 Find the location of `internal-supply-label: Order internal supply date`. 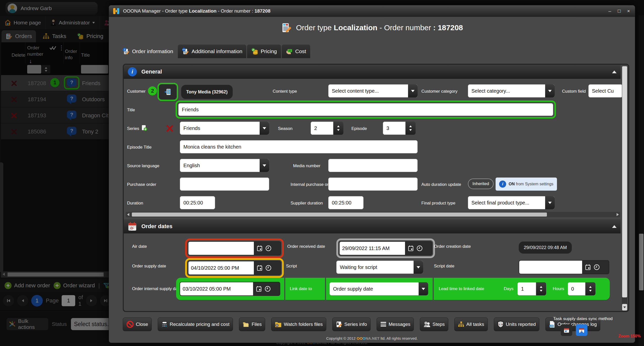

internal-supply-label: Order internal supply date is located at coordinates (157, 289).